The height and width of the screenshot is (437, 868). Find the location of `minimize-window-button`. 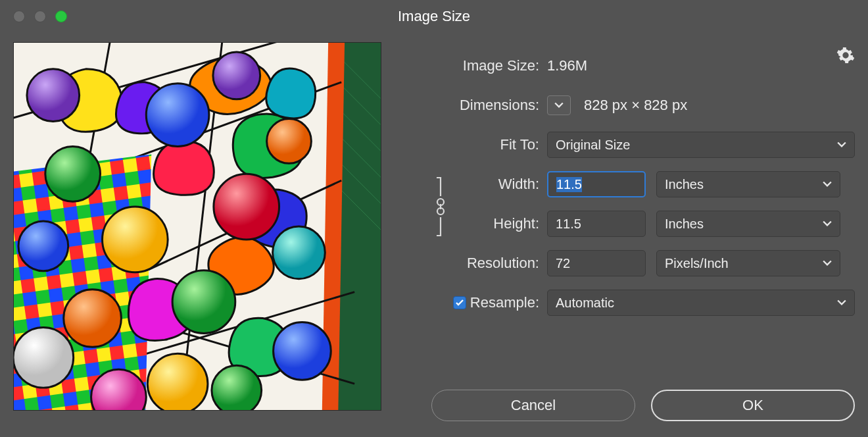

minimize-window-button is located at coordinates (40, 16).